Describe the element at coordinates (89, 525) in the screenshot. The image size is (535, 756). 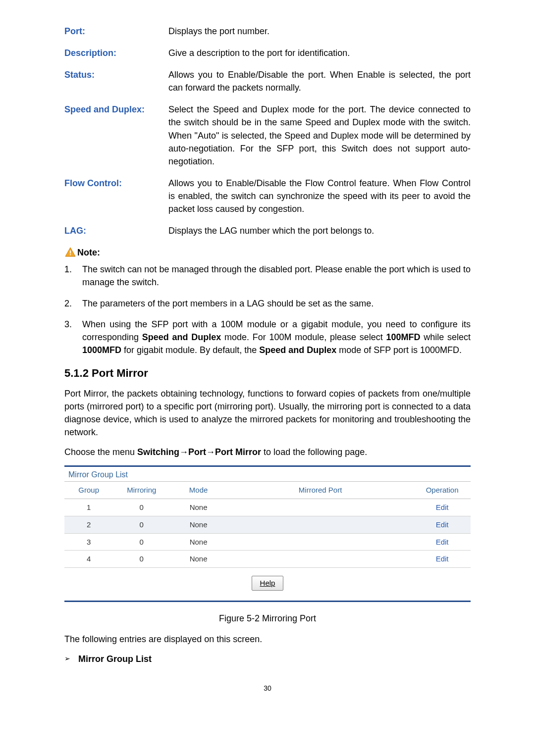
I see `cell-group: 2` at that location.